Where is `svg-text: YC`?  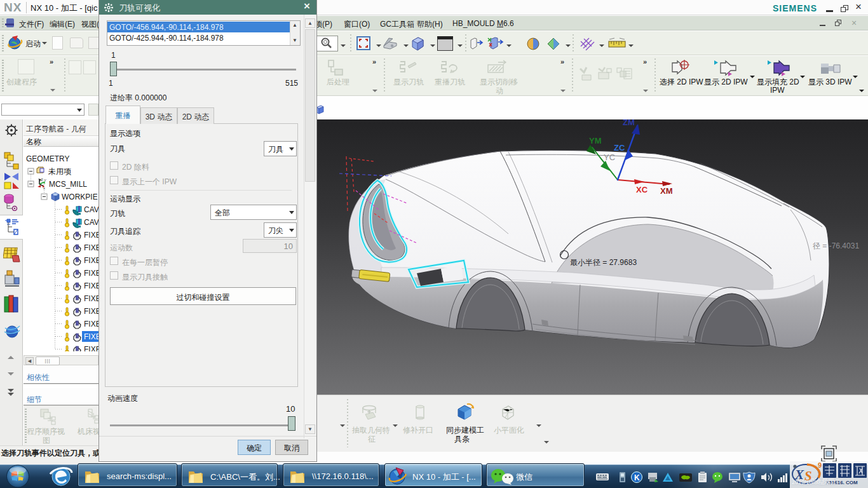 svg-text: YC is located at coordinates (609, 158).